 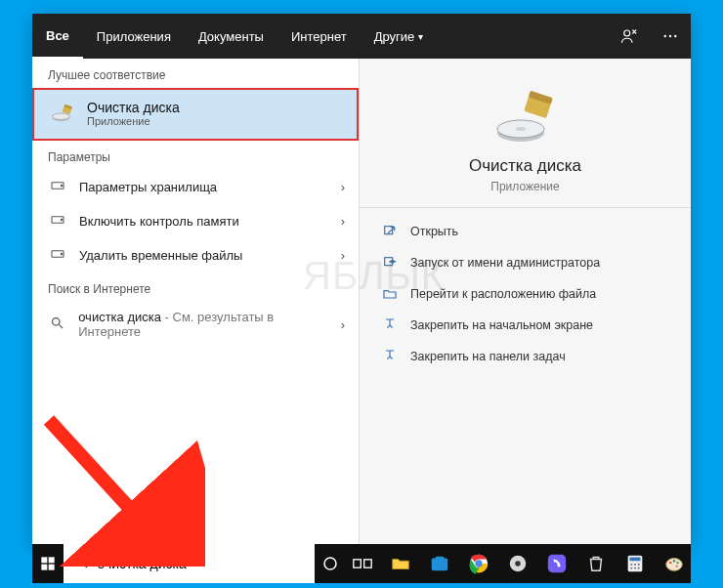 I want to click on tab-all: Все, so click(x=58, y=36).